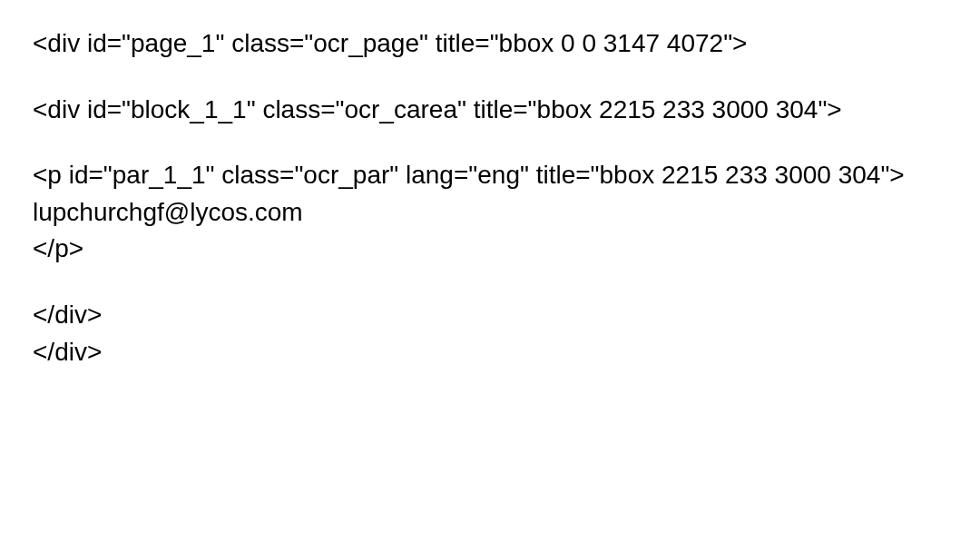 The height and width of the screenshot is (552, 980). What do you see at coordinates (490, 176) in the screenshot?
I see `code-line: <p id="par_1_1" class="ocr_par" lang="en…` at bounding box center [490, 176].